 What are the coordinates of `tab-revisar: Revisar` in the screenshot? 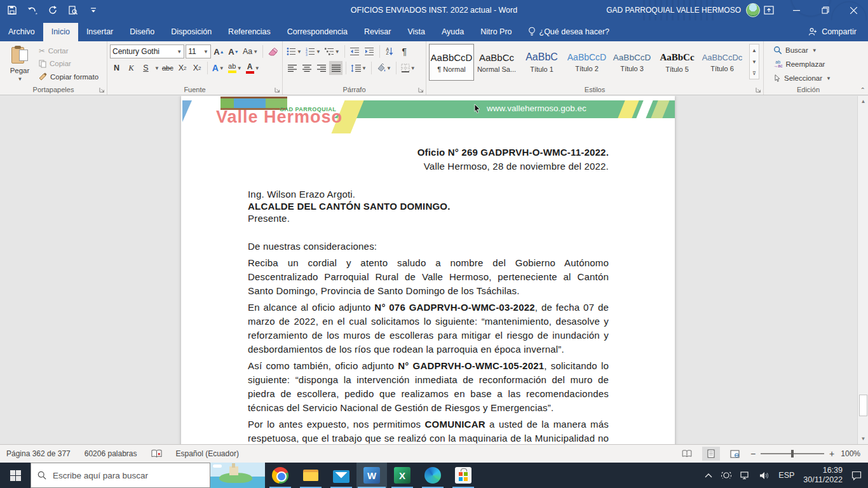 It's located at (377, 32).